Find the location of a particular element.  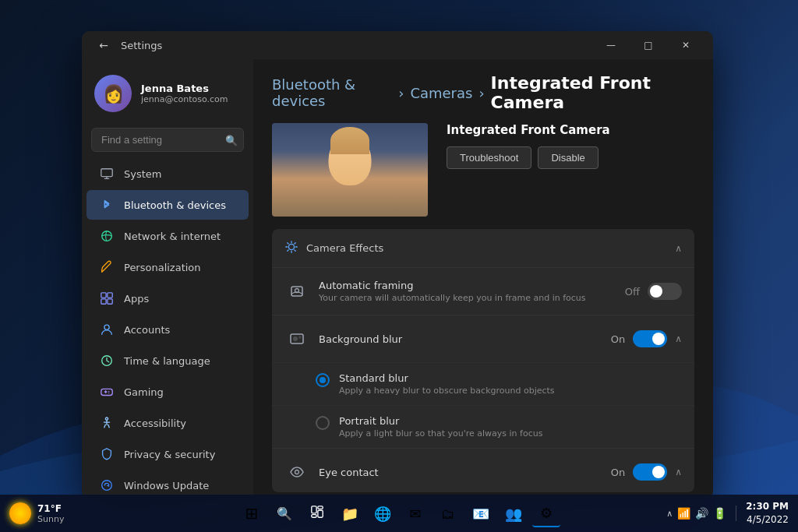

taskbar-center: ⊞ 🔍 📁 🌐 ✉ 🗂 📧 👥 ⚙ is located at coordinates (399, 513).